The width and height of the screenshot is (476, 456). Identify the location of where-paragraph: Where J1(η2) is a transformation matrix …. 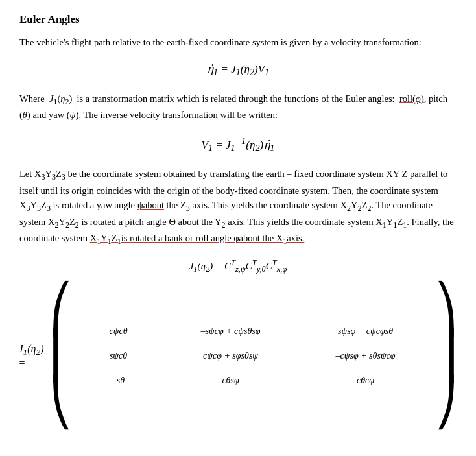
(238, 107).